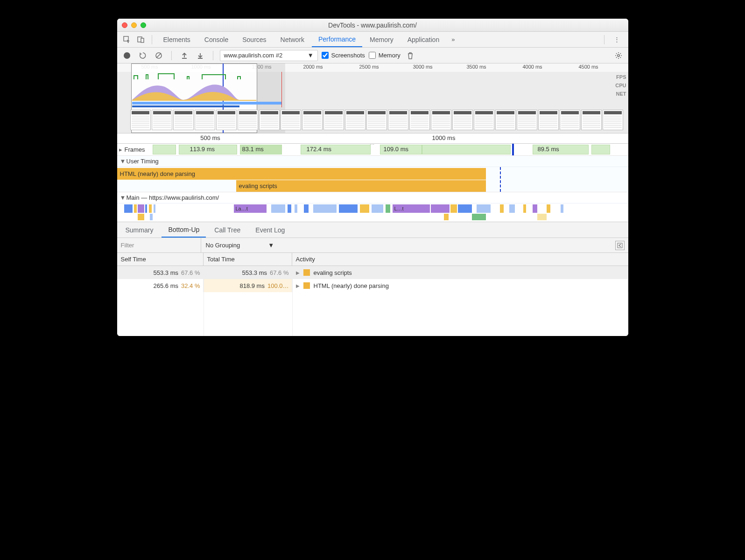 The width and height of the screenshot is (745, 560). I want to click on user-timing-header: ▼ User Timing, so click(372, 161).